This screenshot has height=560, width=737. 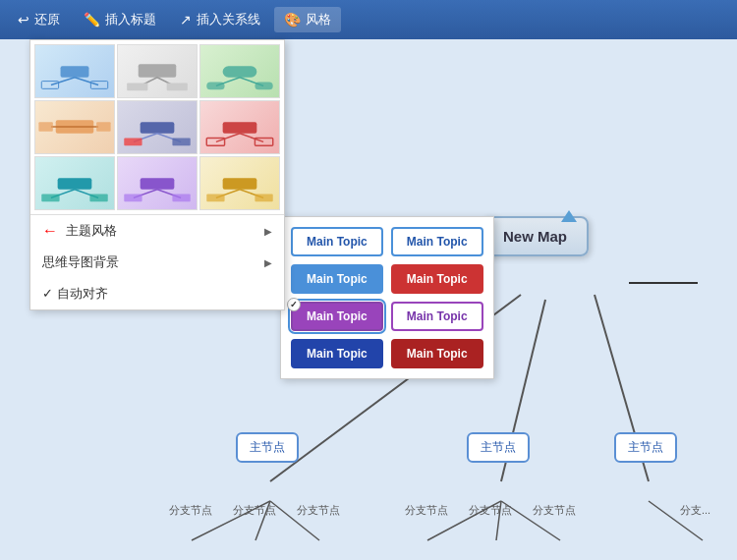 What do you see at coordinates (191, 511) in the screenshot?
I see `branch-node-1: 分支节点` at bounding box center [191, 511].